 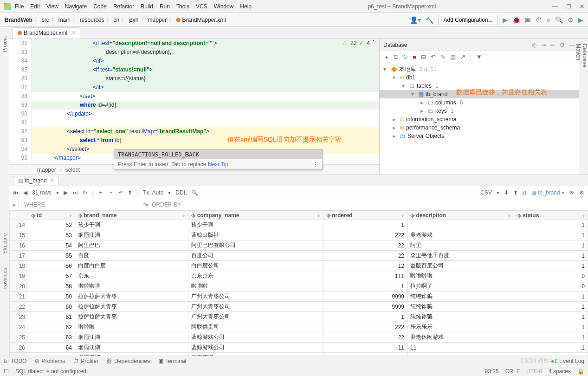 What do you see at coordinates (19, 6) in the screenshot?
I see `menu-file: File` at bounding box center [19, 6].